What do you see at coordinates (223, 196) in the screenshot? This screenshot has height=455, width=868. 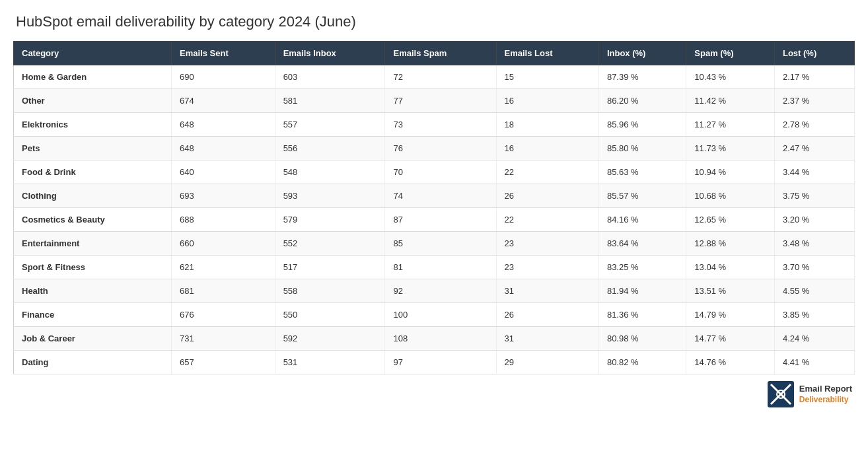 I see `cell-sent: 693` at bounding box center [223, 196].